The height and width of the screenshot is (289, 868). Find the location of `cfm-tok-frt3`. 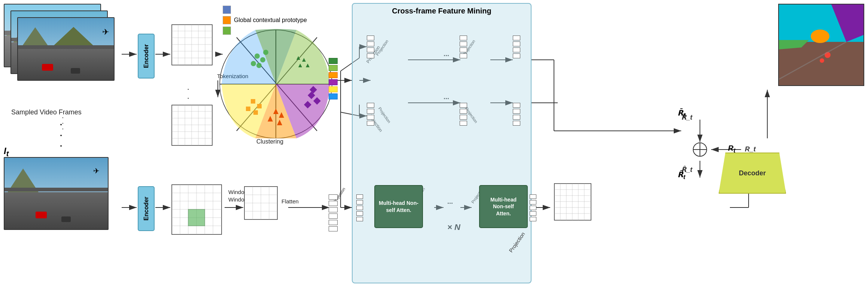

cfm-tok-frt3 is located at coordinates (517, 50).